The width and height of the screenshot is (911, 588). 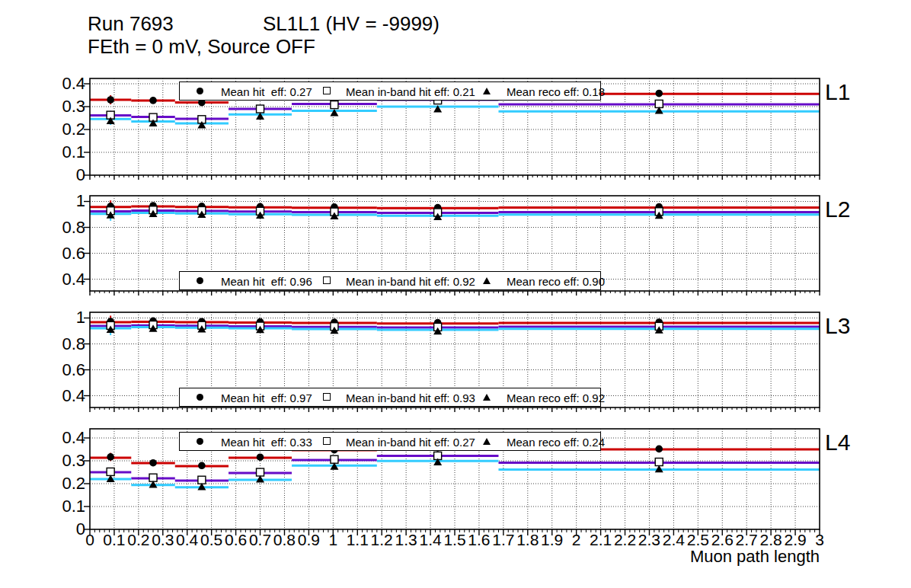 I want to click on y-tick-label-L1: 0.1, so click(x=62, y=152).